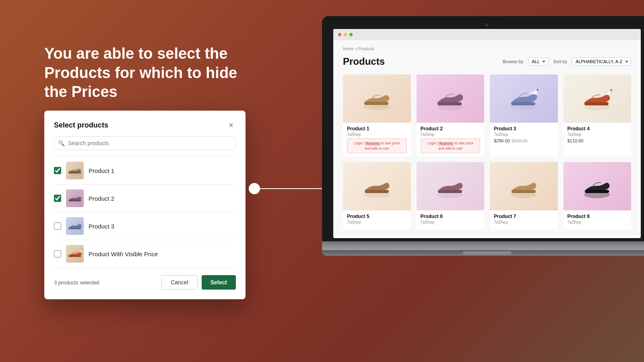 Image resolution: width=644 pixels, height=362 pixels. I want to click on browse-by-label: Browse by, so click(513, 62).